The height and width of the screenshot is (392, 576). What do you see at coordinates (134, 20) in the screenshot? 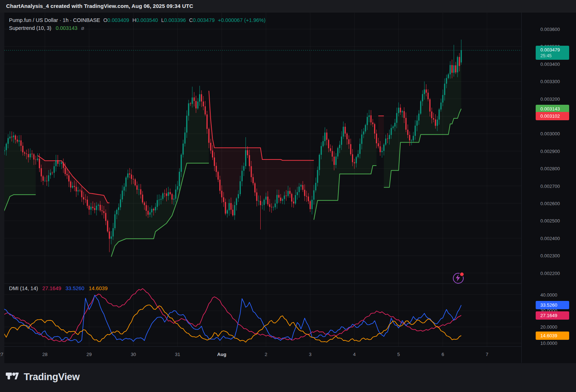
I see `high-label: H` at bounding box center [134, 20].